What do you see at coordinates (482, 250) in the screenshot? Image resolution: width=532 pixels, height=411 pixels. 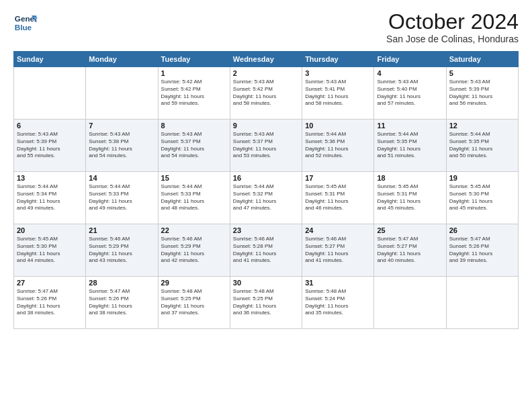 I see `calendar-cell: 26Sunrise: 5:47 AM Sunset: 5:26 PM Dayli…` at bounding box center [482, 250].